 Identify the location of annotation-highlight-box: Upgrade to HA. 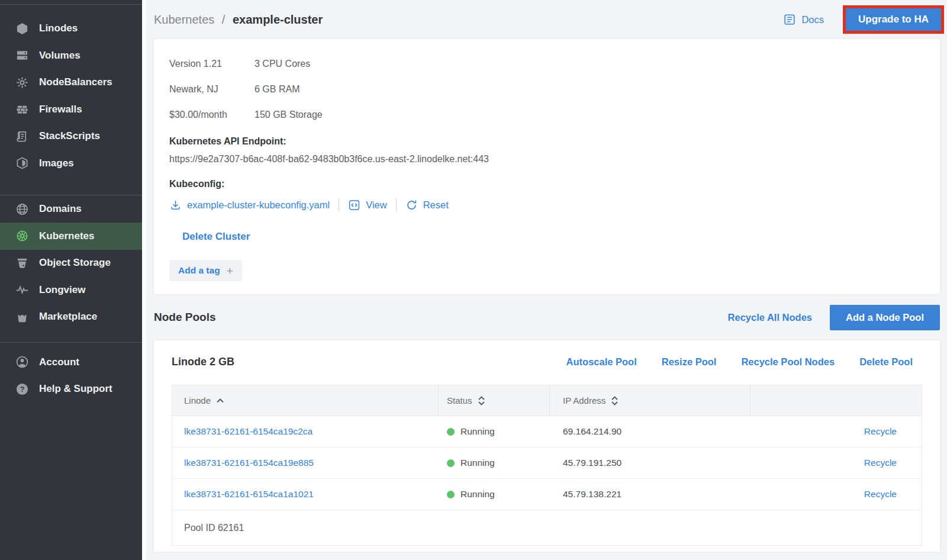
(894, 20).